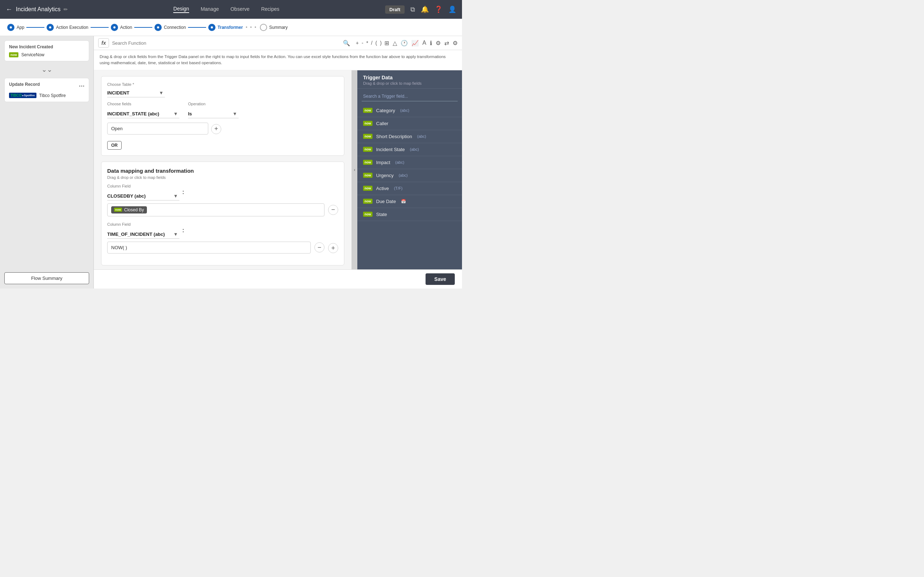  I want to click on text-icon: A, so click(424, 43).